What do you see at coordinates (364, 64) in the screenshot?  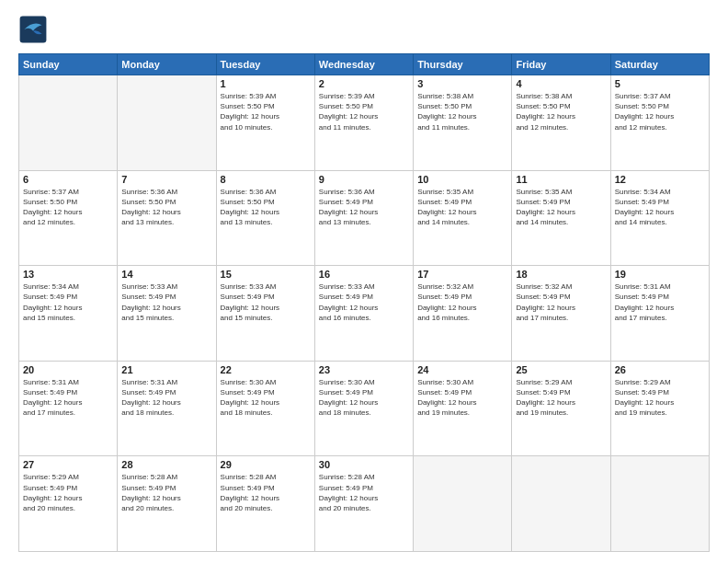 I see `calendar-header-row: SundayMondayTuesdayWednesdayThursdayFrid…` at bounding box center [364, 64].